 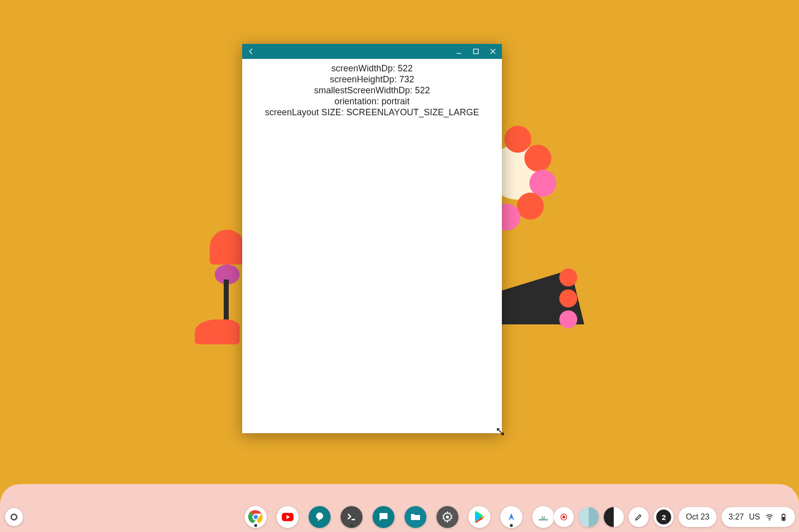 What do you see at coordinates (256, 517) in the screenshot?
I see `app-chrome` at bounding box center [256, 517].